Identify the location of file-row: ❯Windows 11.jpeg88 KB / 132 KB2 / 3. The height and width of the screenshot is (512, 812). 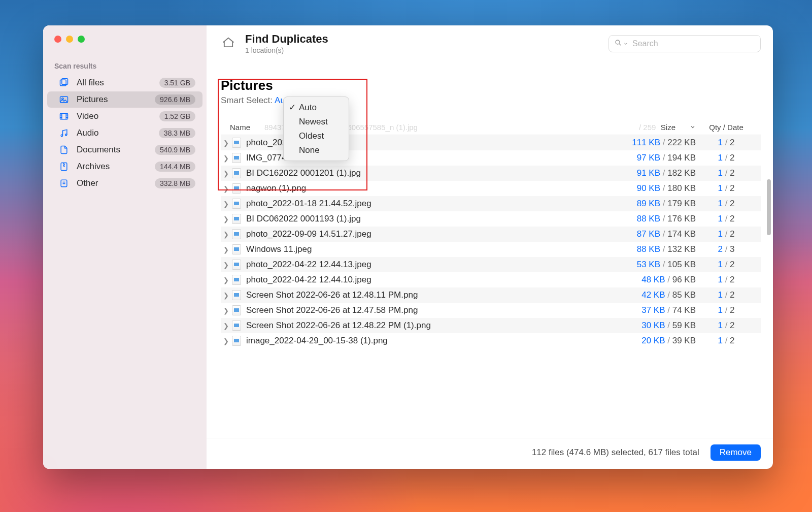
(491, 249).